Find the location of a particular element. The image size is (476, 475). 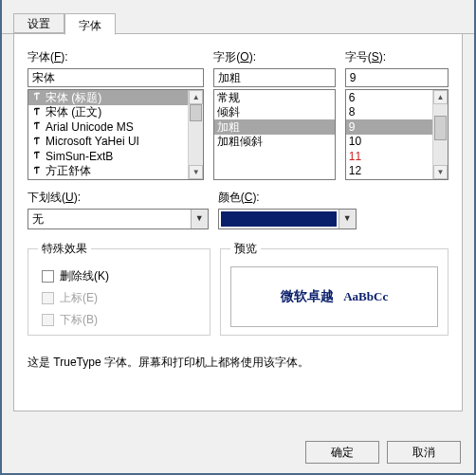

cancel-button: 取消 is located at coordinates (424, 452).